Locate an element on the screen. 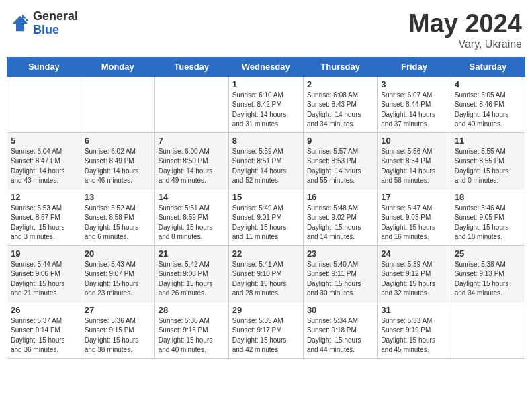 This screenshot has width=532, height=411. calendar-cell: 10Sunrise: 5:56 AM Sunset: 8:54 PM Dayli… is located at coordinates (414, 161).